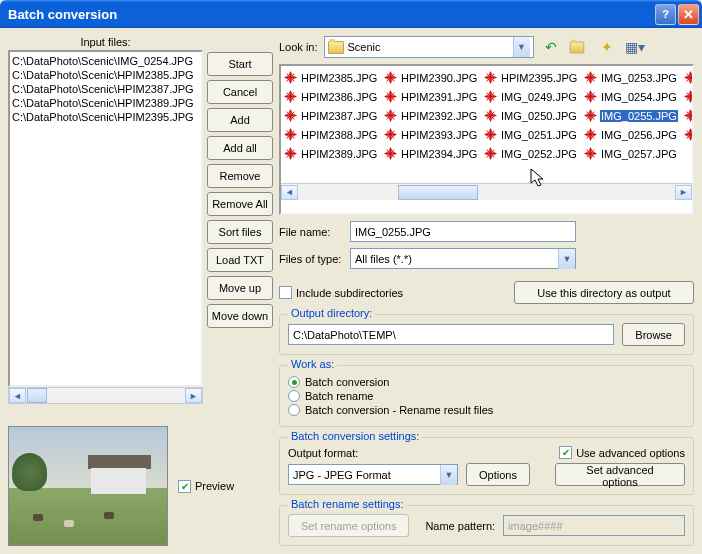 The image size is (702, 554). What do you see at coordinates (439, 78) in the screenshot?
I see `file-name: HPIM2390.JPG` at bounding box center [439, 78].